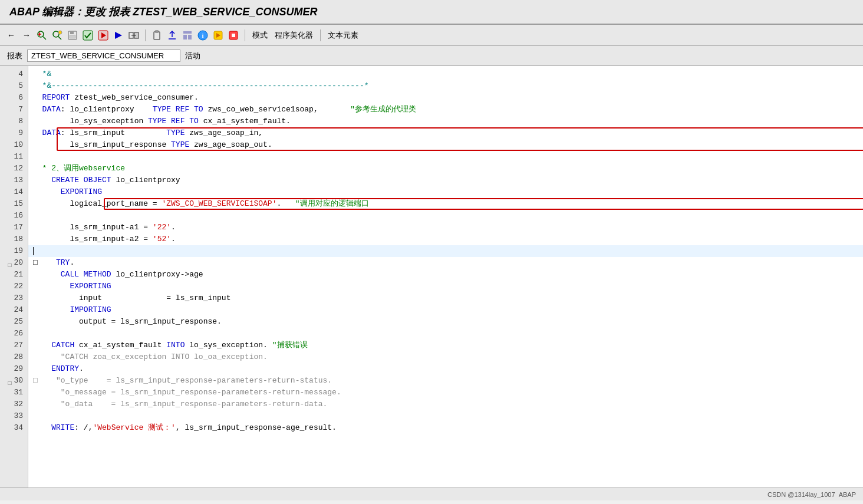 The height and width of the screenshot is (504, 863). I want to click on back-button: ←, so click(11, 35).